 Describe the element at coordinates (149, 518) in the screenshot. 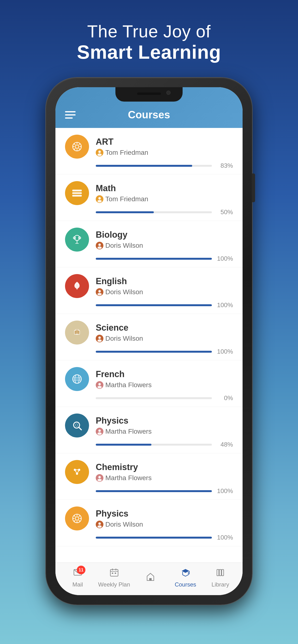

I see `course-row: Physics Doris Wilson` at that location.